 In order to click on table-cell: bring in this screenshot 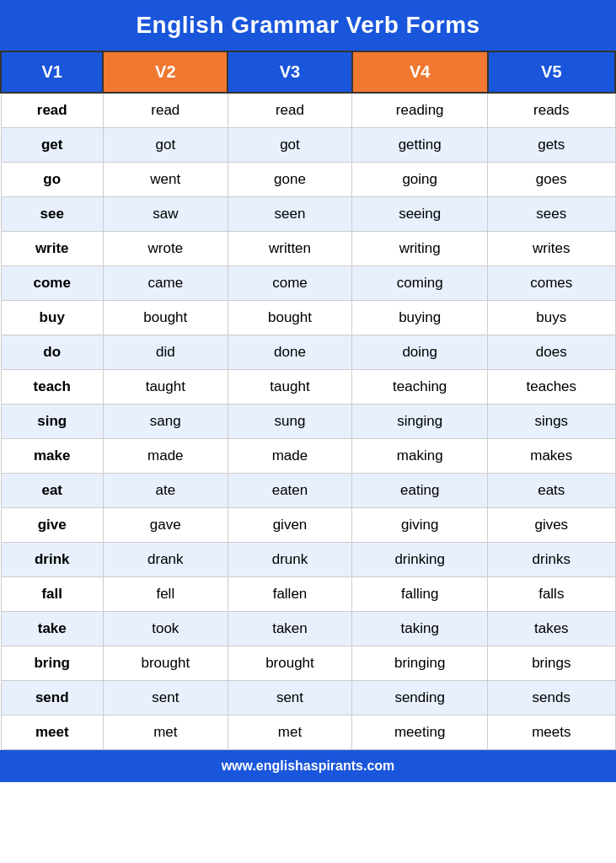, I will do `click(52, 664)`.